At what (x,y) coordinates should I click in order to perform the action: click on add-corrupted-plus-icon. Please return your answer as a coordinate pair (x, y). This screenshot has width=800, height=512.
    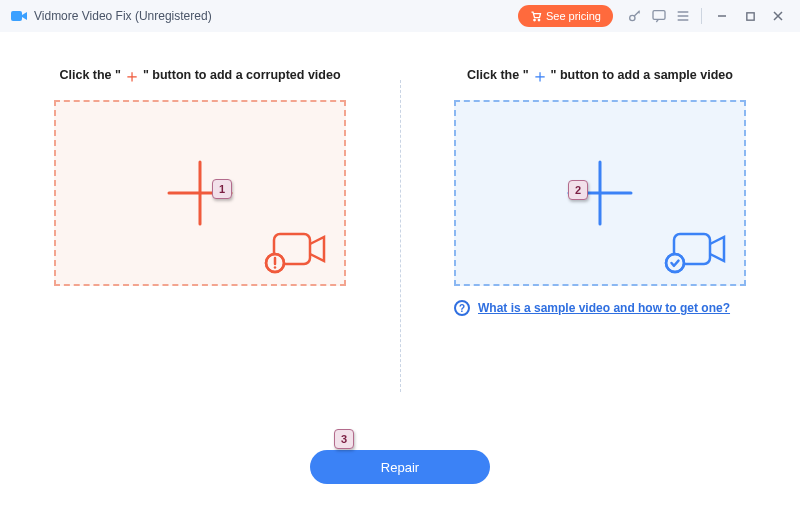
    Looking at the image, I should click on (200, 193).